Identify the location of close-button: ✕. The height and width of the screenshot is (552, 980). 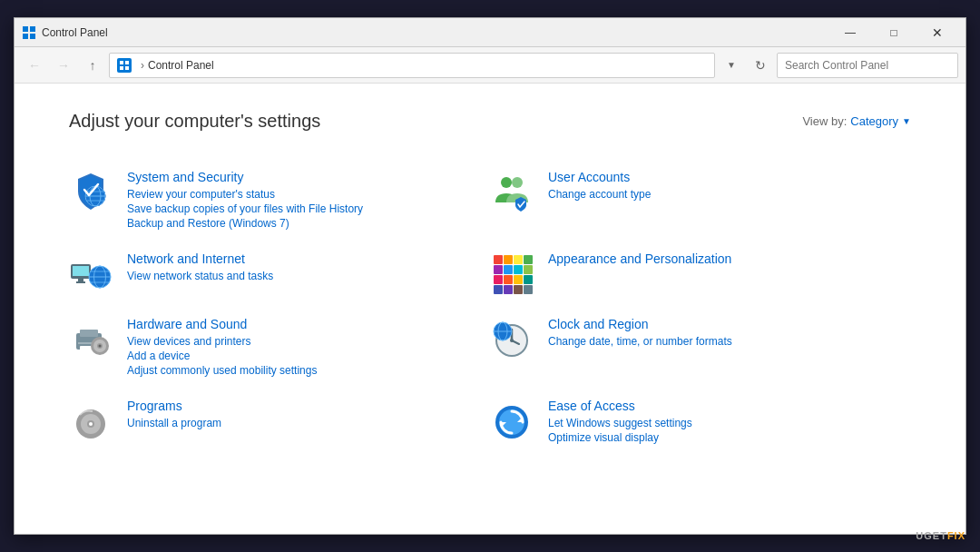
(937, 33).